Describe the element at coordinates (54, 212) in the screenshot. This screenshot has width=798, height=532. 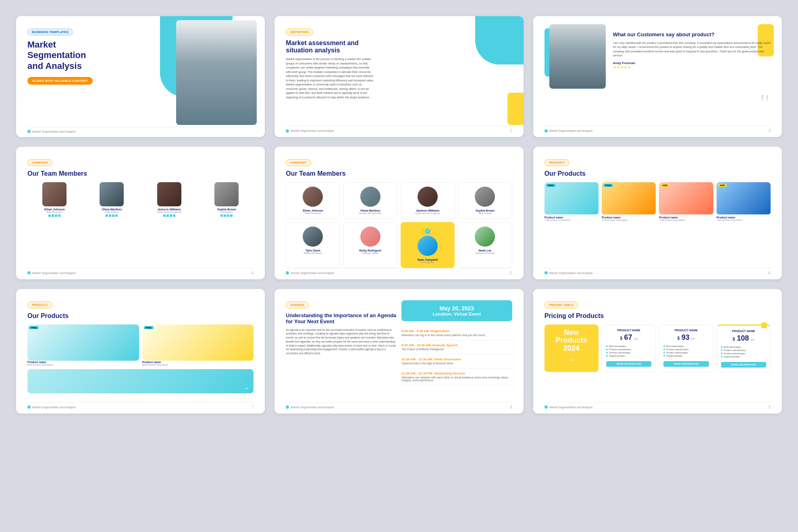
I see `team-role-ethan: Web Developer` at that location.